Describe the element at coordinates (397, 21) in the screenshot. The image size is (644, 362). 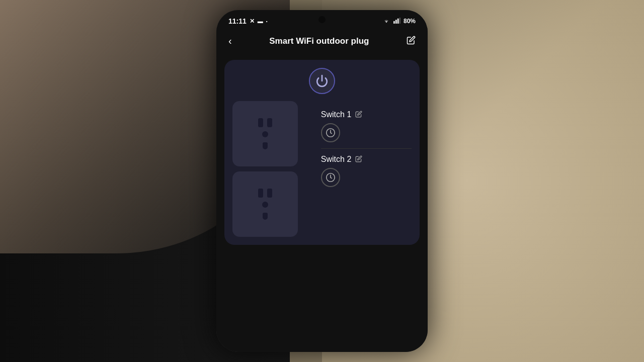
I see `signal-icon` at that location.